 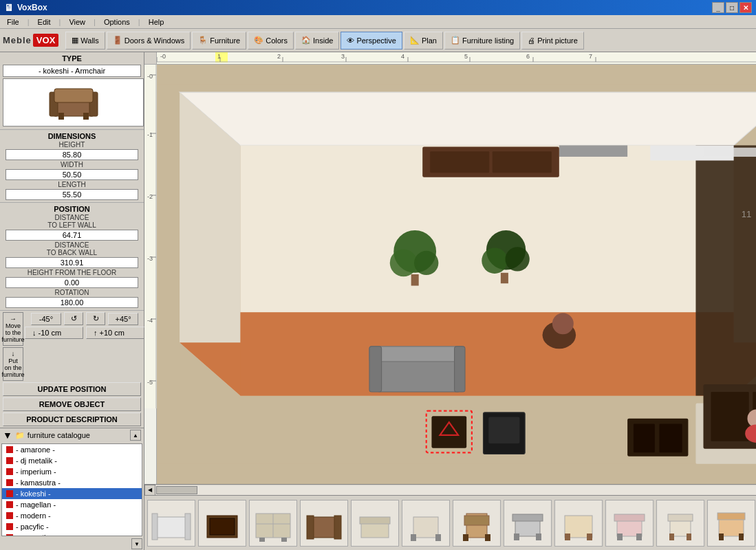 I want to click on tree-item-imperium: - imperium -, so click(x=72, y=472).